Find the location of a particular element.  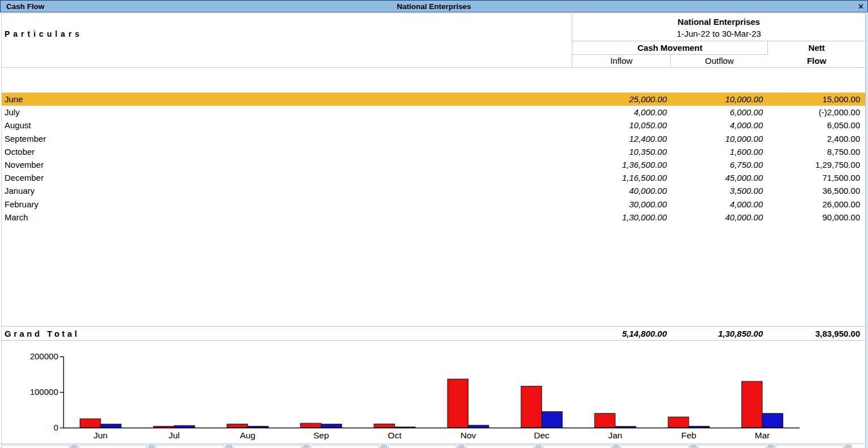

table-row: August10,050.004,000.006,050.00 is located at coordinates (433, 125).